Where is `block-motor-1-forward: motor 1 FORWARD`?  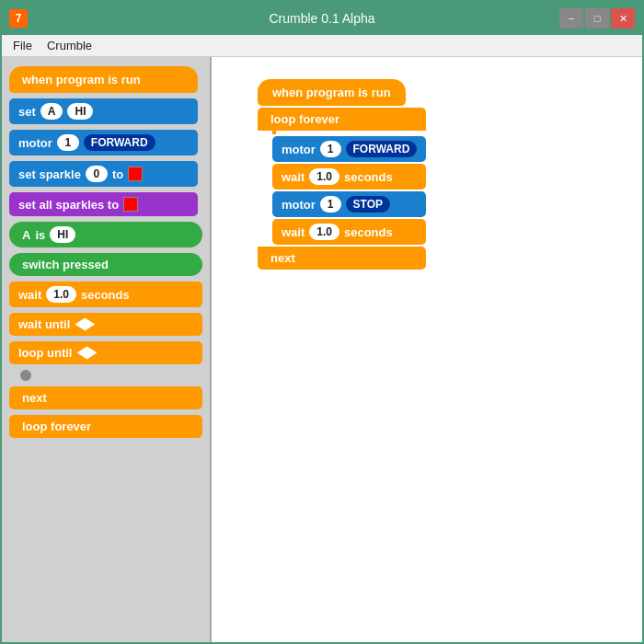
block-motor-1-forward: motor 1 FORWARD is located at coordinates (103, 143).